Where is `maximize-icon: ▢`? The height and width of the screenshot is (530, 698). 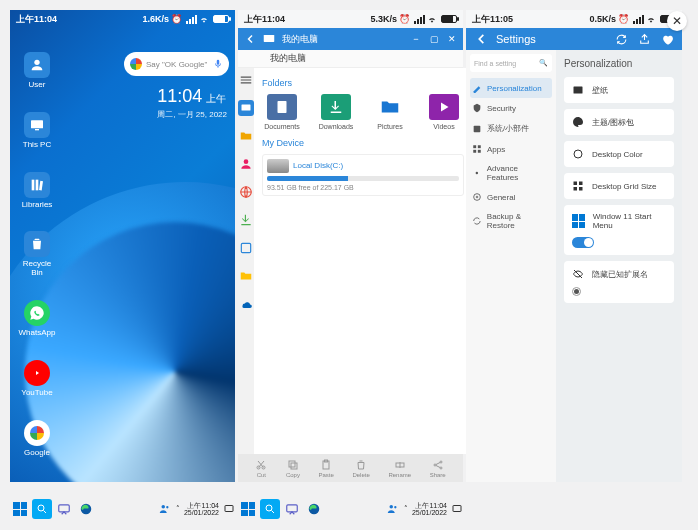
maximize-icon: ▢ is located at coordinates (434, 39).